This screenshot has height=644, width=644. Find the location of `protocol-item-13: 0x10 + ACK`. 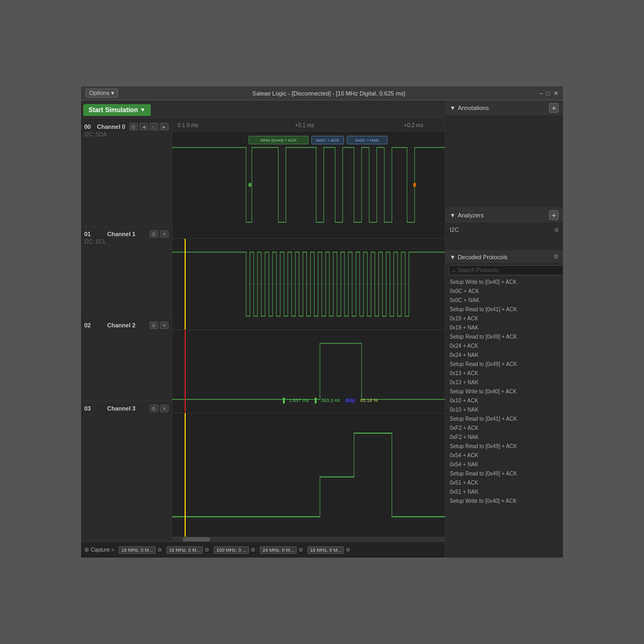

protocol-item-13: 0x10 + ACK is located at coordinates (504, 400).